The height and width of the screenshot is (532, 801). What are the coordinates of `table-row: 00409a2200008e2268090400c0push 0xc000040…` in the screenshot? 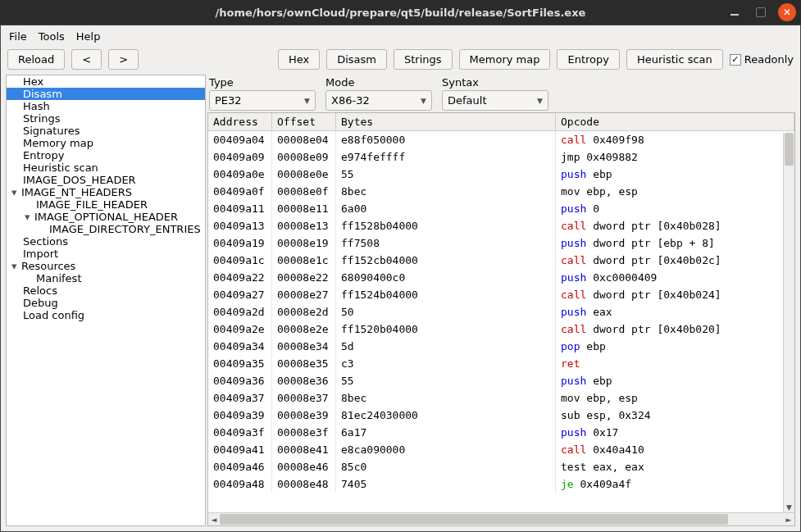 It's located at (502, 277).